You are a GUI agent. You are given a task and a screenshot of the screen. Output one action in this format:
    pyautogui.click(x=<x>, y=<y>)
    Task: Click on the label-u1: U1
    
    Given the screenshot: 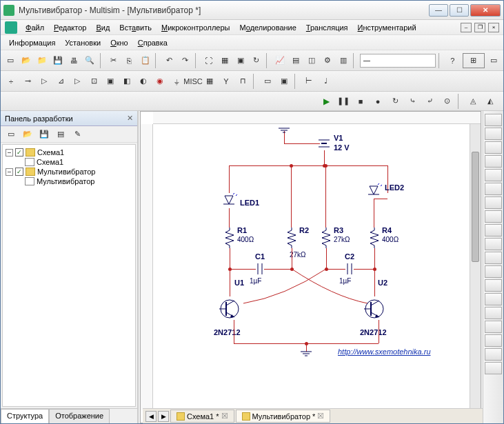 What is the action you would take?
    pyautogui.click(x=239, y=283)
    